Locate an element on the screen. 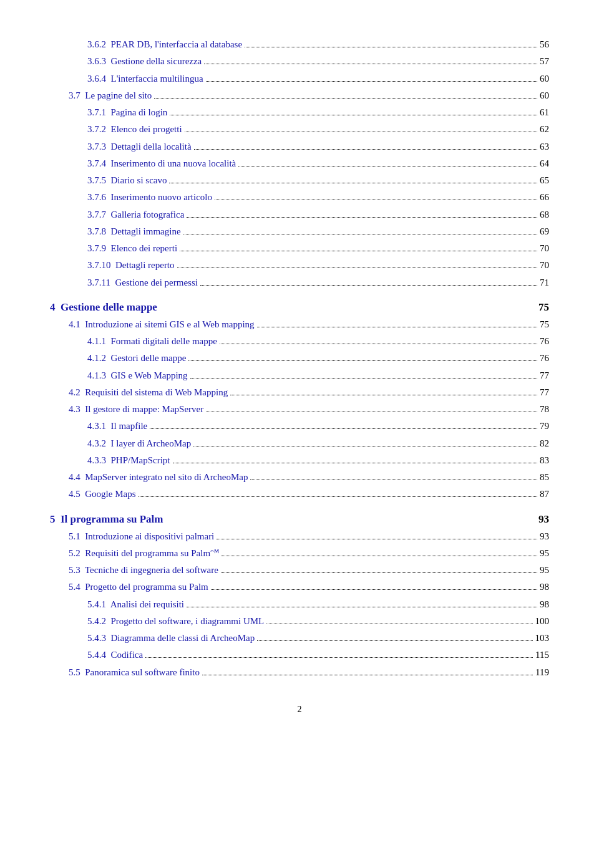  toc-page-number: 115 is located at coordinates (542, 655).